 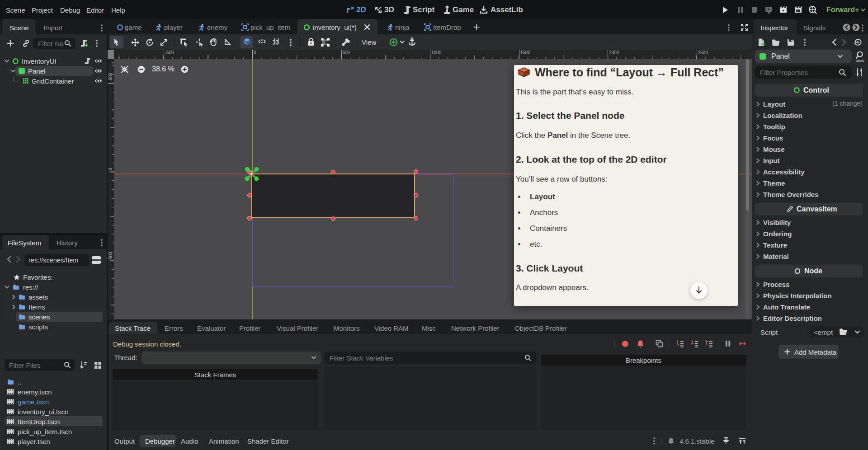 What do you see at coordinates (860, 61) in the screenshot?
I see `svg-text: DOC` at bounding box center [860, 61].